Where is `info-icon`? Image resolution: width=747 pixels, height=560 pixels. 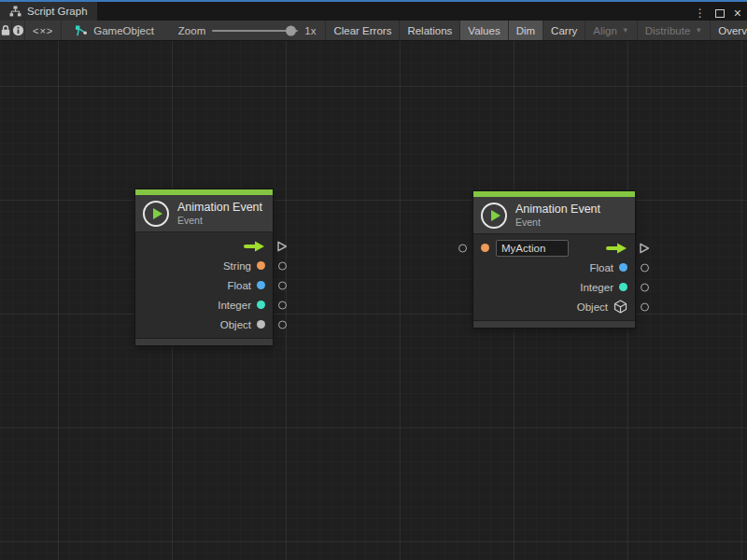
info-icon is located at coordinates (19, 30).